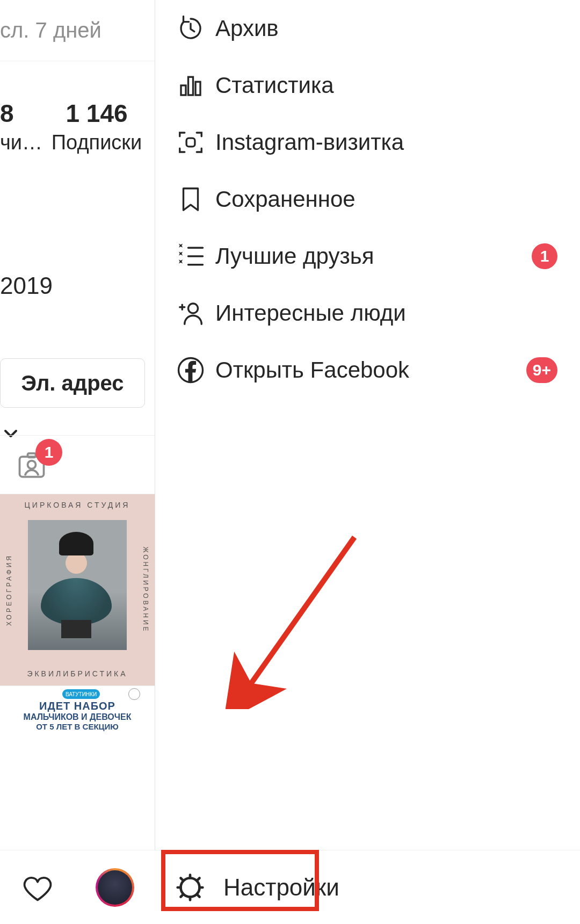 This screenshot has height=924, width=580. What do you see at coordinates (97, 143) in the screenshot?
I see `following-label: Подписки` at bounding box center [97, 143].